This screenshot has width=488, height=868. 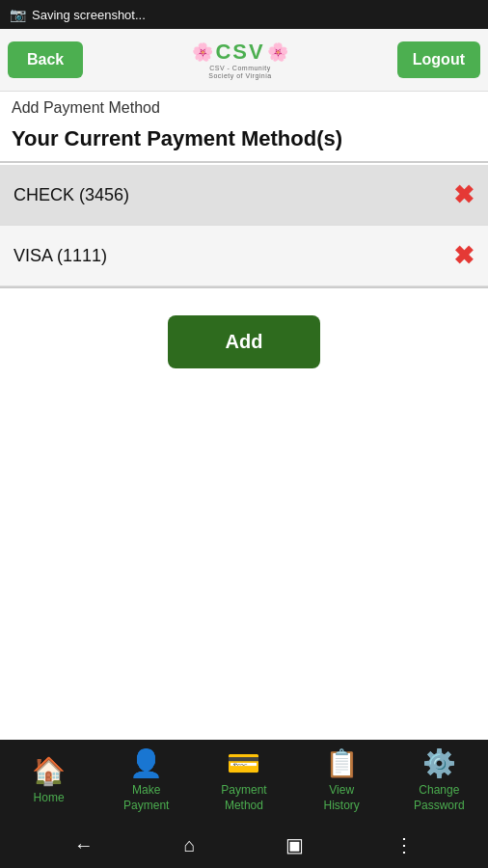 What do you see at coordinates (341, 799) in the screenshot?
I see `nav-label-view-history: ViewHistory` at bounding box center [341, 799].